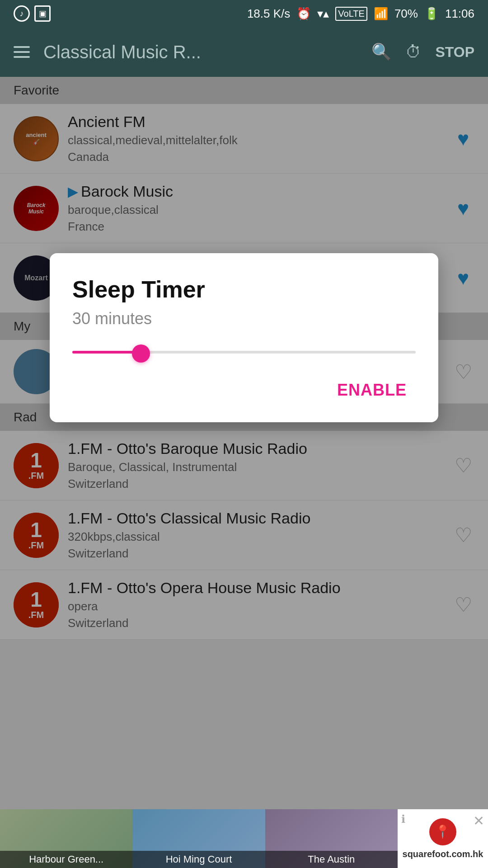 The width and height of the screenshot is (488, 868). Describe the element at coordinates (455, 52) in the screenshot. I see `stop-button: STOP` at that location.